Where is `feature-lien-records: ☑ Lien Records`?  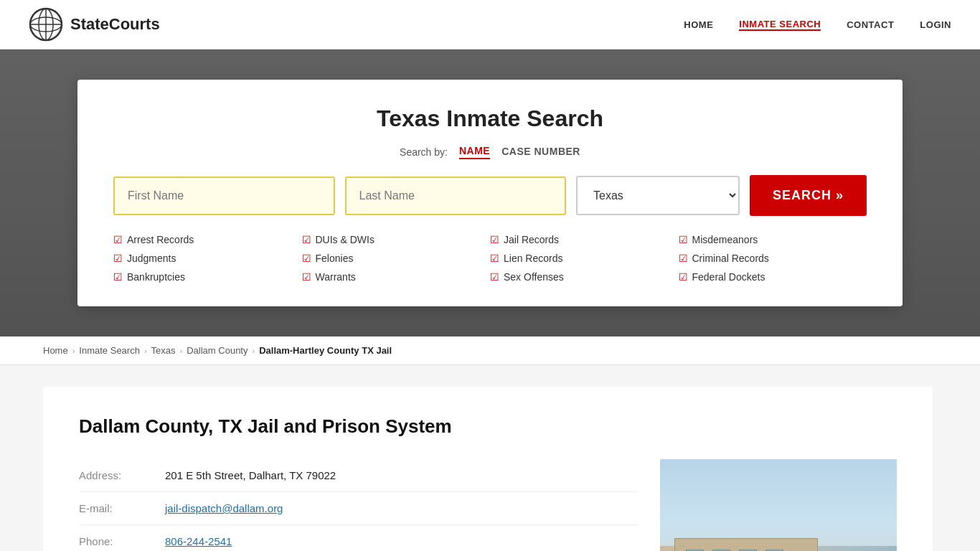 feature-lien-records: ☑ Lien Records is located at coordinates (584, 258).